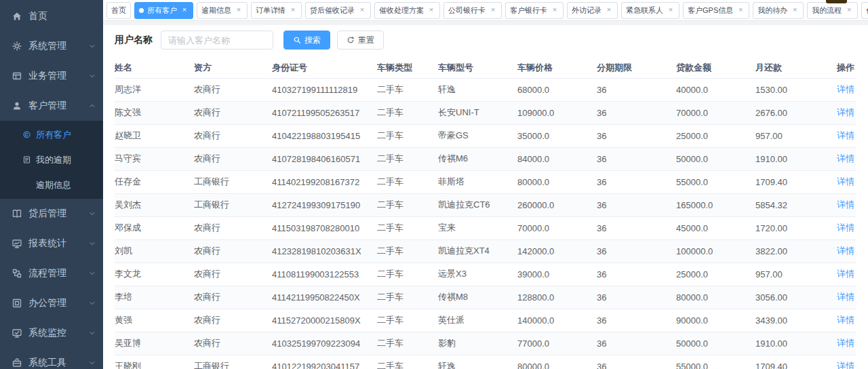 The image size is (868, 369). What do you see at coordinates (716, 113) in the screenshot?
I see `table-cell: 70000.0` at bounding box center [716, 113].